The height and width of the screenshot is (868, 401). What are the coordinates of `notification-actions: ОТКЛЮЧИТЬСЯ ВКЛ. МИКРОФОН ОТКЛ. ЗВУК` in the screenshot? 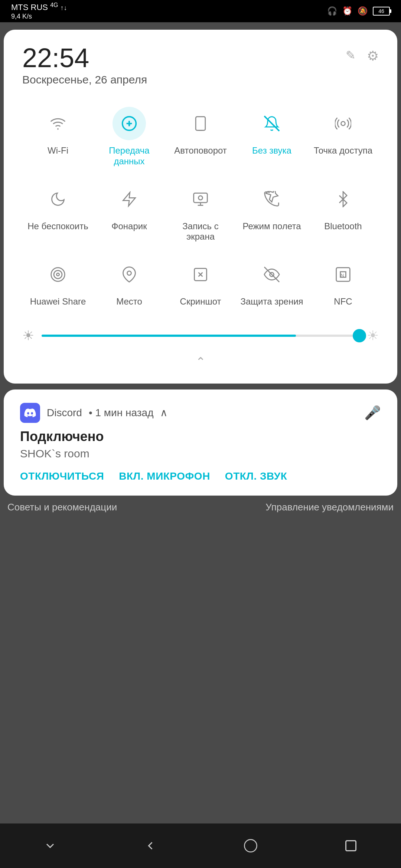 It's located at (200, 476).